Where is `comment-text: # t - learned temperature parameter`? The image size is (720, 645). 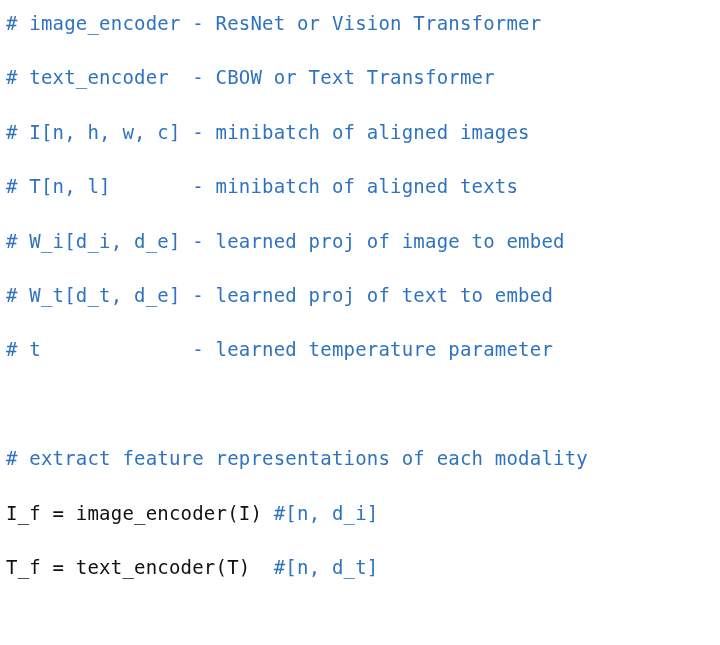
comment-text: # t - learned temperature parameter is located at coordinates (280, 349).